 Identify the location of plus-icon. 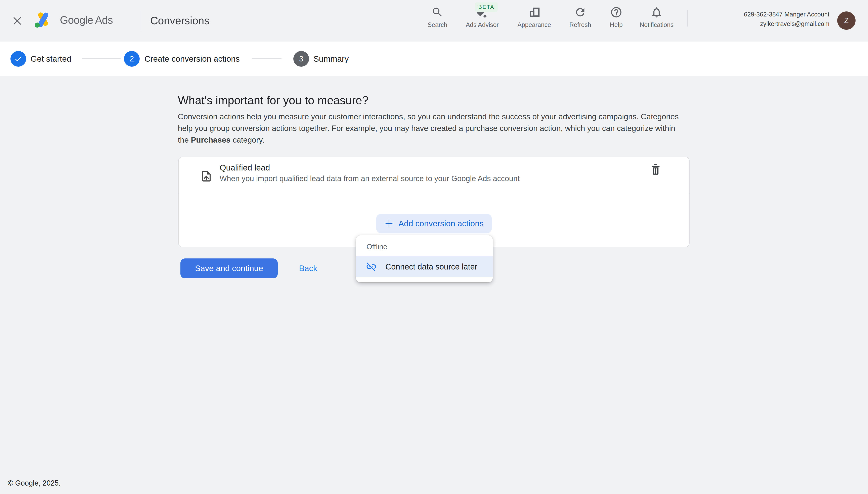
(389, 223).